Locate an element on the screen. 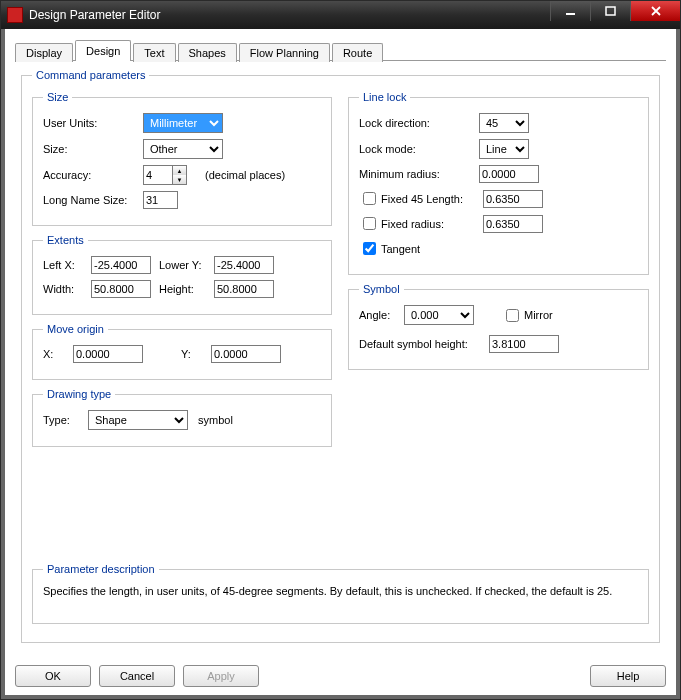 The image size is (681, 700). minimize-button is located at coordinates (570, 11).